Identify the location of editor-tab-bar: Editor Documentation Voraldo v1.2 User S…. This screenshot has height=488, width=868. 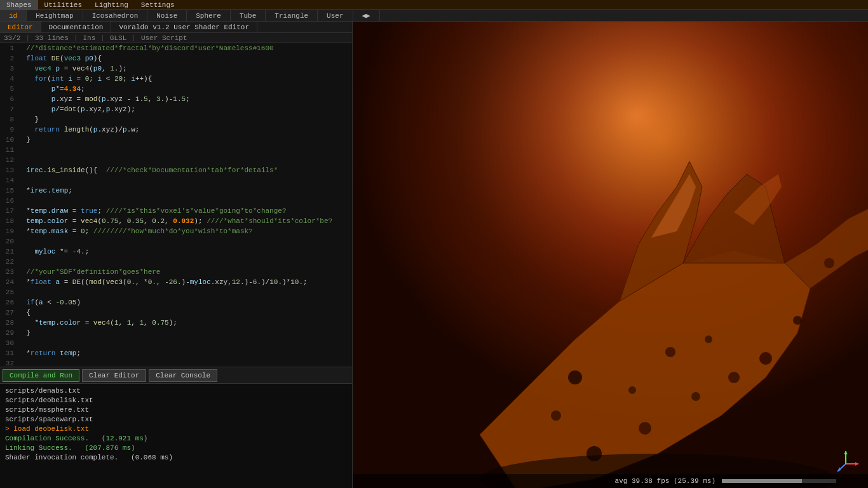
(176, 27).